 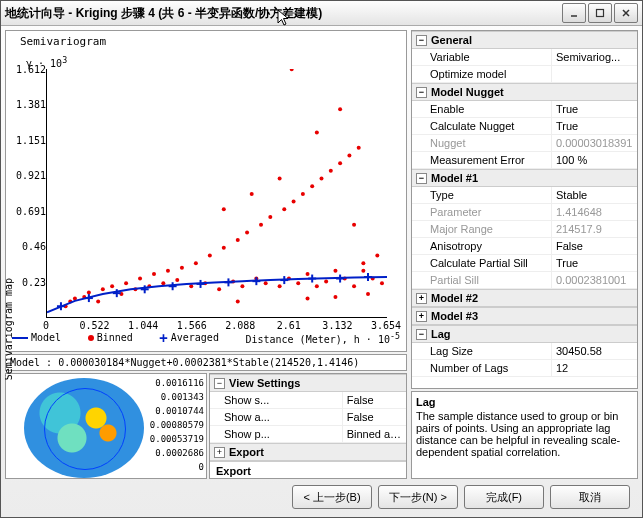 I want to click on property-row: Major Range214517.9, so click(x=524, y=230).